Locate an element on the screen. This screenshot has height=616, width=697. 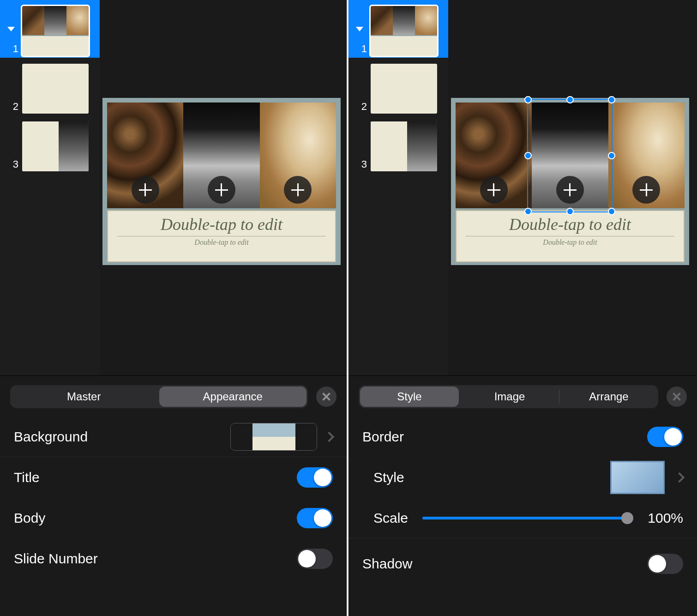
segmented-tabs: Style Image Arrange is located at coordinates (509, 397).